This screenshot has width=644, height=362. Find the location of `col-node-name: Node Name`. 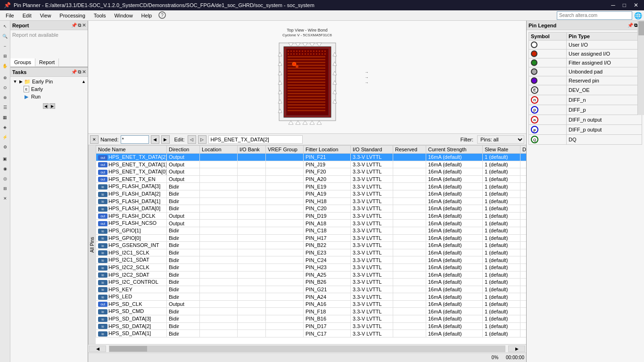

col-node-name: Node Name is located at coordinates (132, 150).